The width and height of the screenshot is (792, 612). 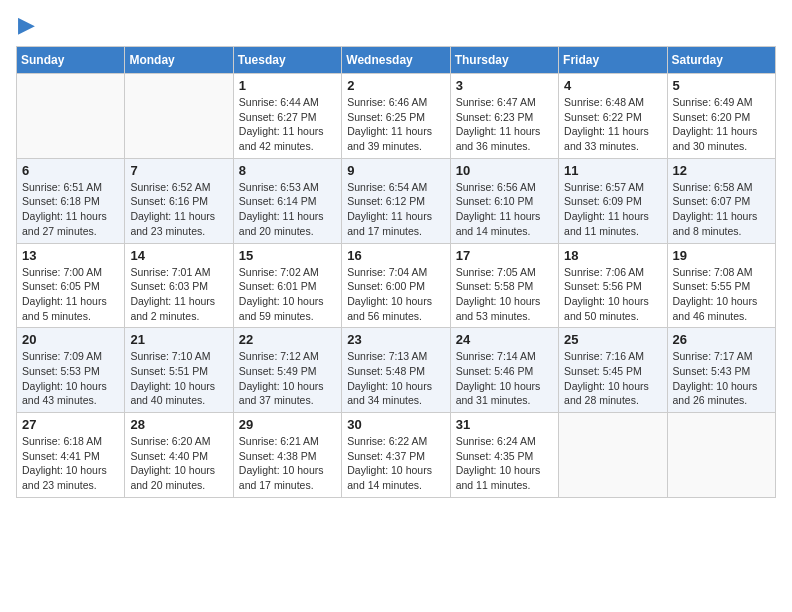 What do you see at coordinates (178, 464) in the screenshot?
I see `day-detail: Sunrise: 6:20 AM Sunset: 4:40 PM Dayligh…` at bounding box center [178, 464].